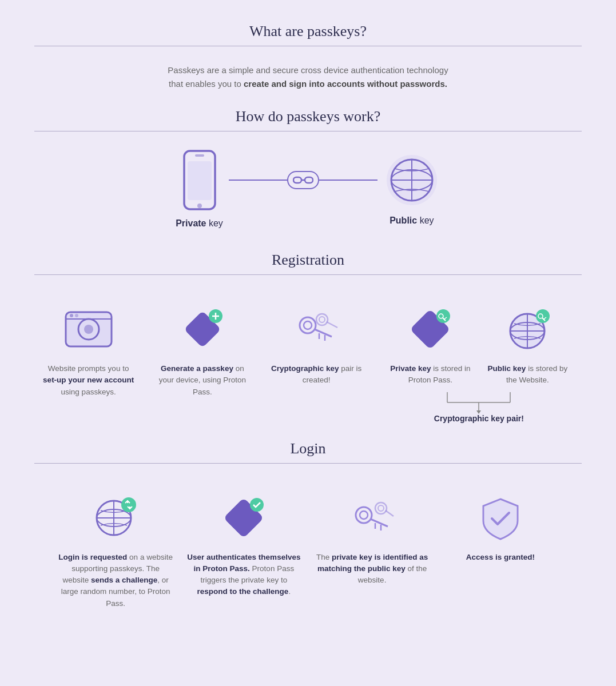 The image size is (616, 686). Describe the element at coordinates (345, 83) in the screenshot. I see `intro-bold: create and sign into accounts without pa…` at that location.